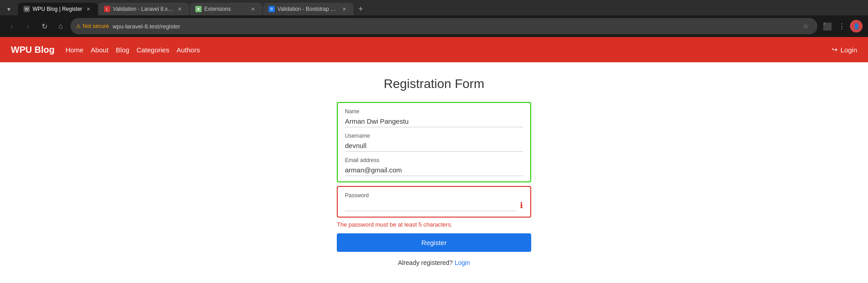  What do you see at coordinates (454, 26) in the screenshot?
I see `address-text: wpu-laravel-8.test/register` at bounding box center [454, 26].